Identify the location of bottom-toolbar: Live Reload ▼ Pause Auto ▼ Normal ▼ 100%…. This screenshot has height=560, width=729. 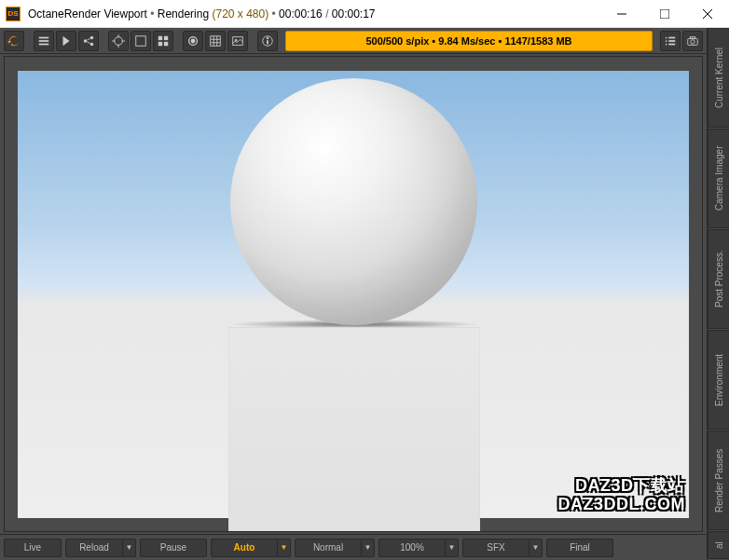
(353, 547).